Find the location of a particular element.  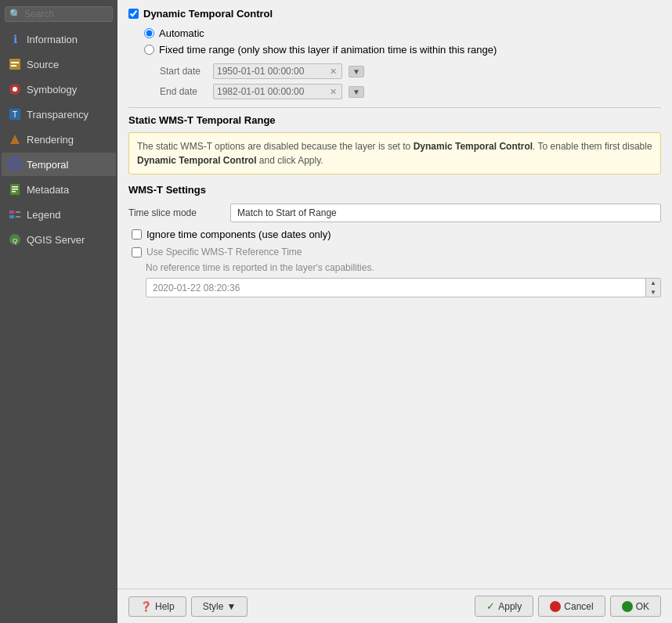

bottom-right: ✓ Apply Cancel OK is located at coordinates (568, 606).